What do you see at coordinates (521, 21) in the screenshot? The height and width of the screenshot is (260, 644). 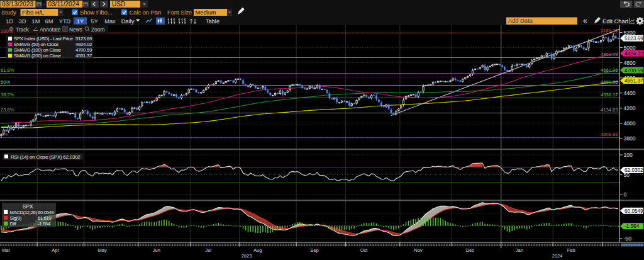 I see `svg-text: Add Data` at bounding box center [521, 21].